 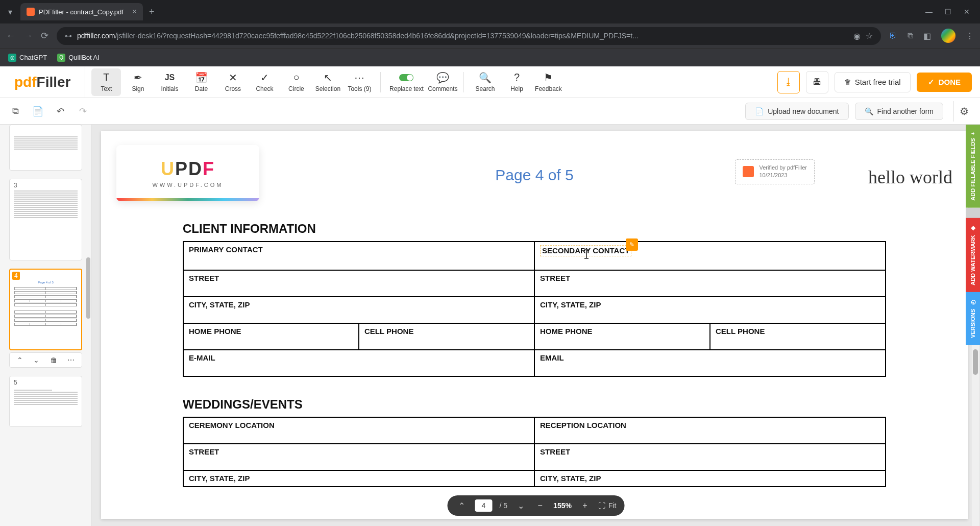 I want to click on extensions-icon: ⧉, so click(x=911, y=36).